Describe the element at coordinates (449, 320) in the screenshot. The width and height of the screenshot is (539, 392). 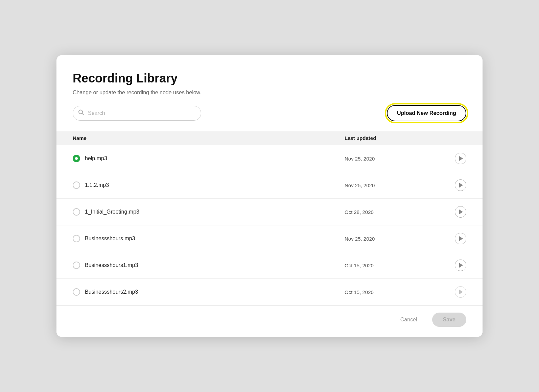
I see `save-button: Save` at that location.